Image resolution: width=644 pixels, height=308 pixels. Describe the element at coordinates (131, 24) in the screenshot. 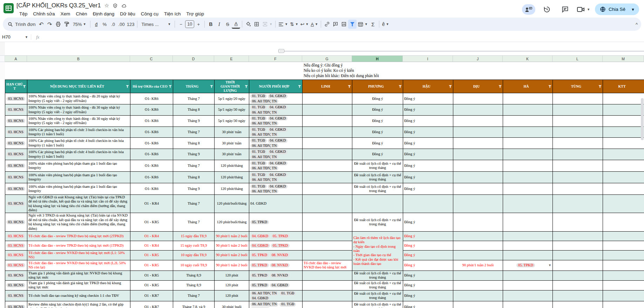

I see `more-formats-button: 123` at that location.